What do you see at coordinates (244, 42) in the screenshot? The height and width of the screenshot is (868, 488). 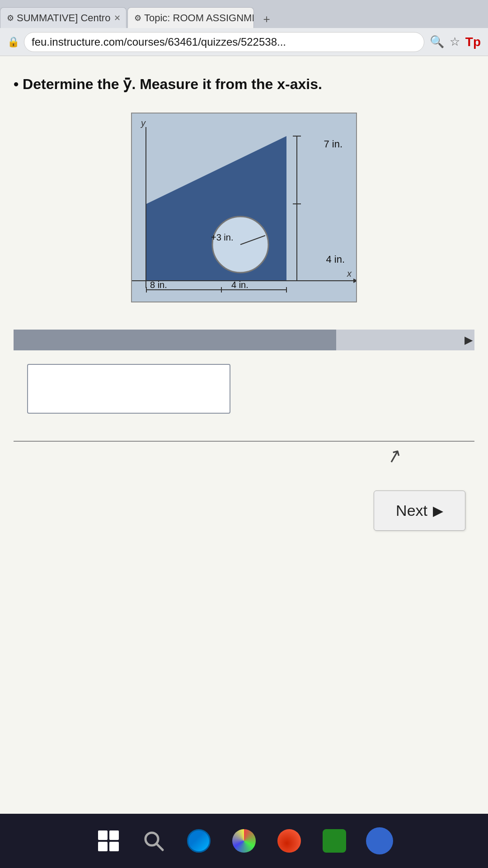 I see `address-bar: 🔒 feu.instructure.com/courses/63461/quiz…` at bounding box center [244, 42].